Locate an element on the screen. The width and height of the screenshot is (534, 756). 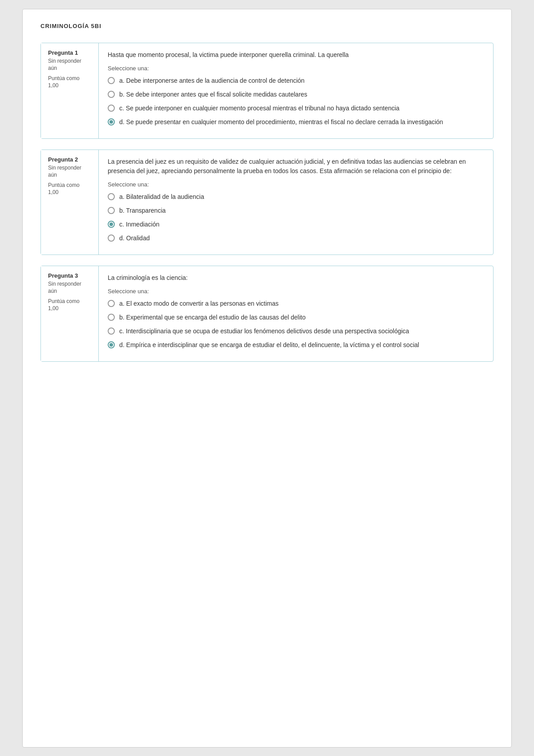
option-item-2-1: a. Bilateralidad de la audiencia is located at coordinates (296, 197).